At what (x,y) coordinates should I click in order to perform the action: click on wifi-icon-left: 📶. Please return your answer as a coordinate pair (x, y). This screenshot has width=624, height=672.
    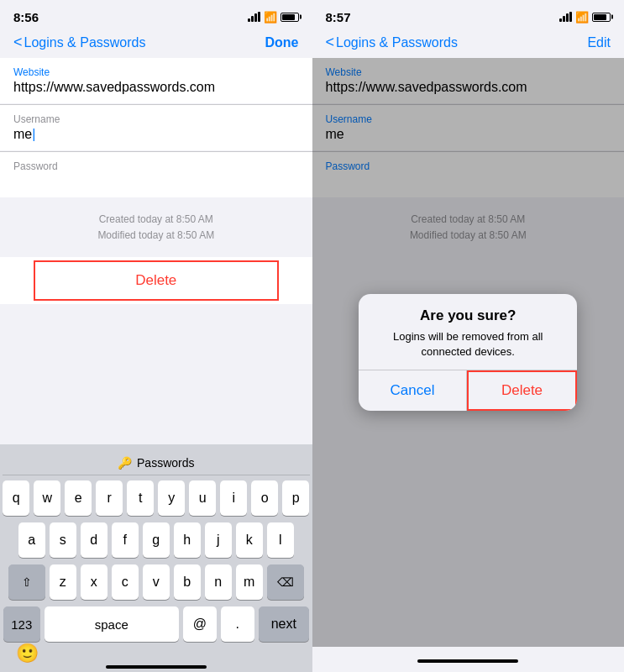
    Looking at the image, I should click on (270, 17).